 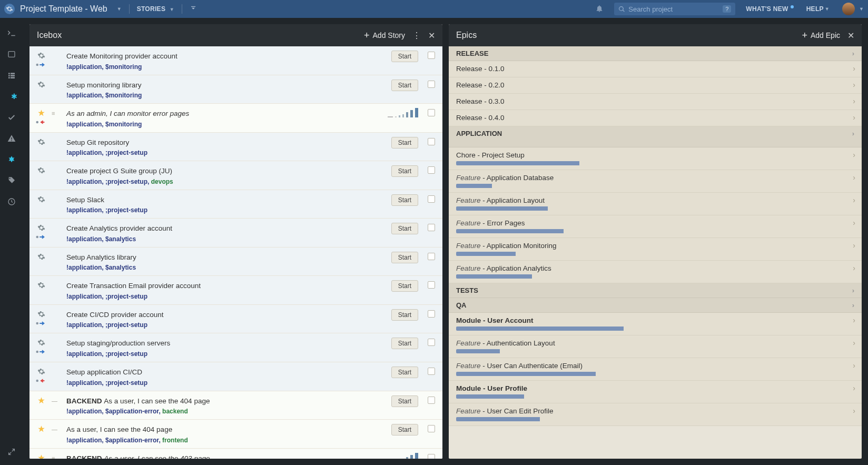 I want to click on app-logo, so click(x=9, y=9).